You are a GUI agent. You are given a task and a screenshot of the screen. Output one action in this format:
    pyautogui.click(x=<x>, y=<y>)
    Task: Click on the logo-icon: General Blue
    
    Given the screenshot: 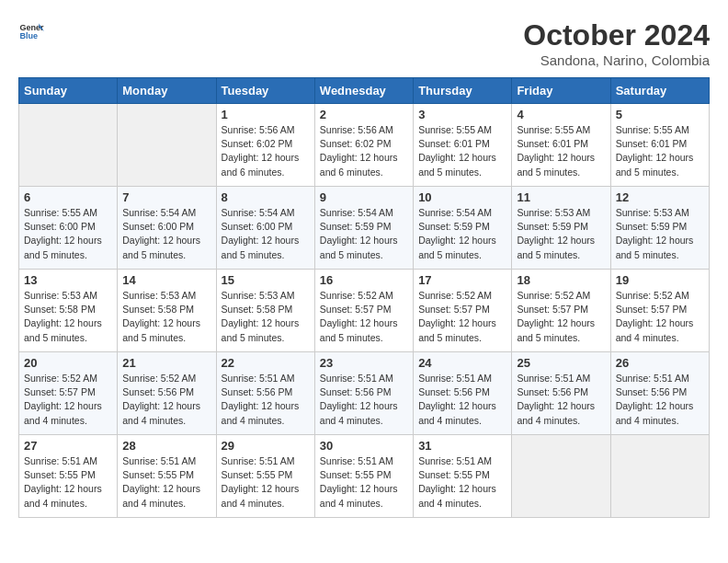 What is the action you would take?
    pyautogui.click(x=31, y=31)
    